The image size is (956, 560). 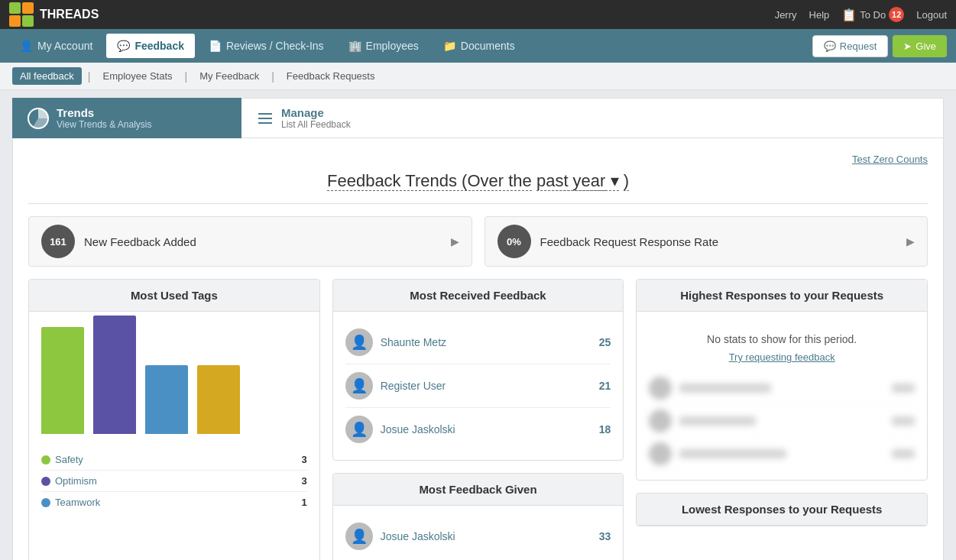 I want to click on received-item-2: 👤 Register User 21, so click(x=478, y=387).